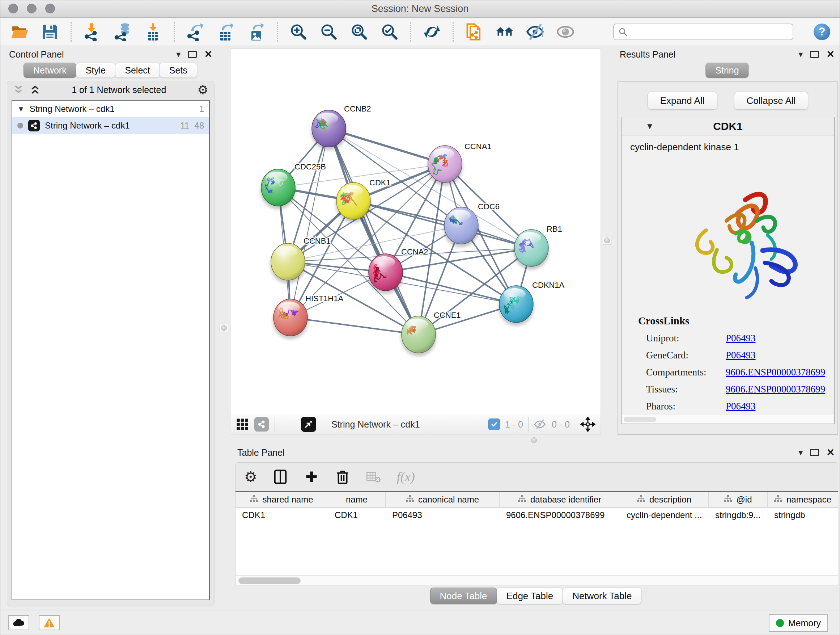  I want to click on delete-column-trash-icon, so click(343, 477).